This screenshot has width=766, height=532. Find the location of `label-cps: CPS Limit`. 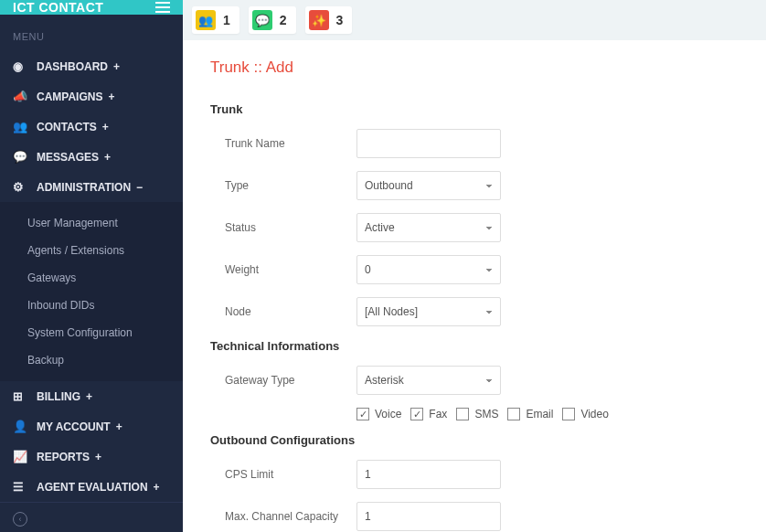

label-cps: CPS Limit is located at coordinates (283, 474).